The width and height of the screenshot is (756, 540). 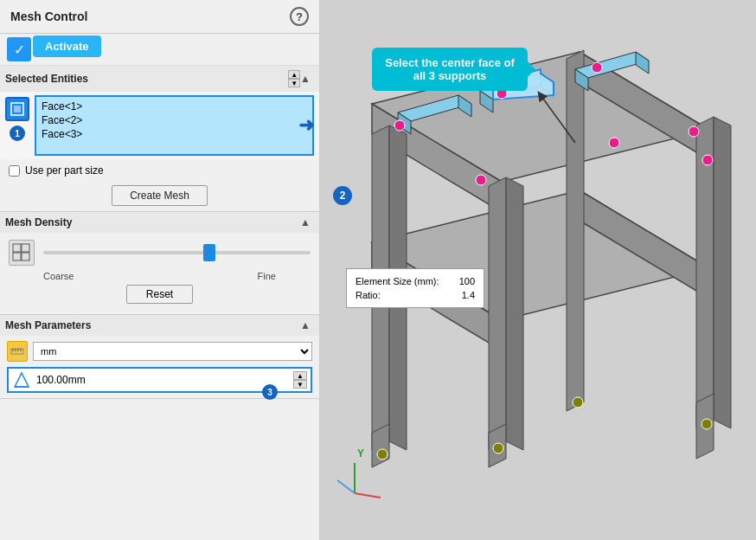 What do you see at coordinates (305, 325) in the screenshot?
I see `params-chevron: ▲` at bounding box center [305, 325].